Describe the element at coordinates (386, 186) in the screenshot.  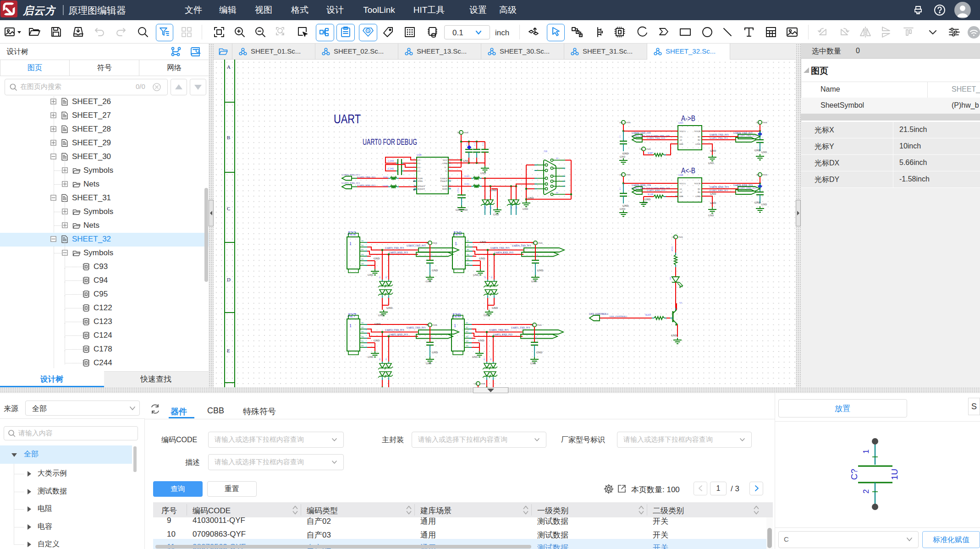
I see `svg-text: R383` at that location.